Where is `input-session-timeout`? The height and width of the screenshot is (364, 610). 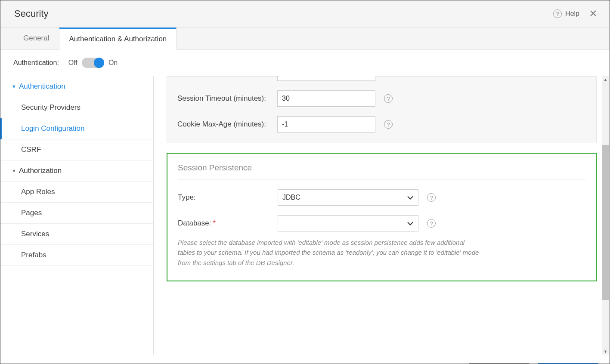 input-session-timeout is located at coordinates (326, 99).